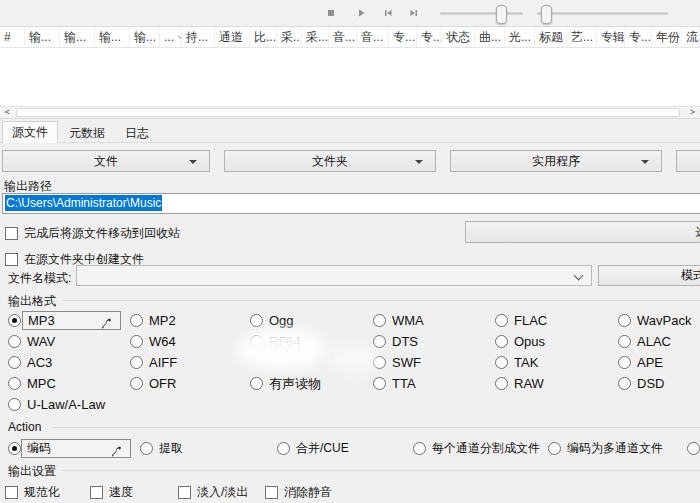 This screenshot has width=700, height=503. Describe the element at coordinates (430, 37) in the screenshot. I see `column-header-14: 专...` at that location.